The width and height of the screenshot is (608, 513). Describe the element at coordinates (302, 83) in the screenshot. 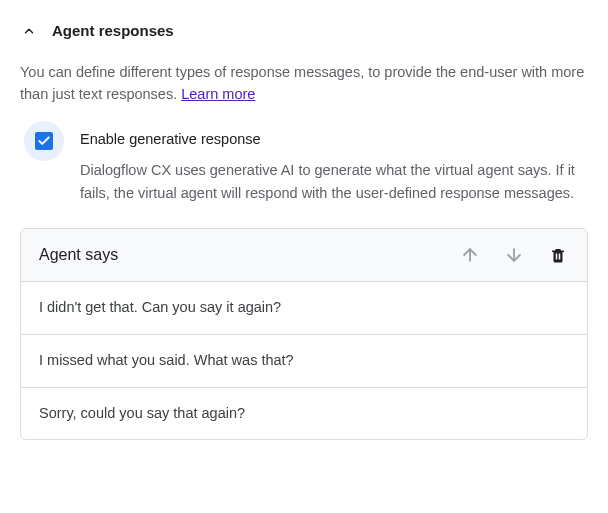

I see `section-description-text: You can define different types of respon…` at that location.